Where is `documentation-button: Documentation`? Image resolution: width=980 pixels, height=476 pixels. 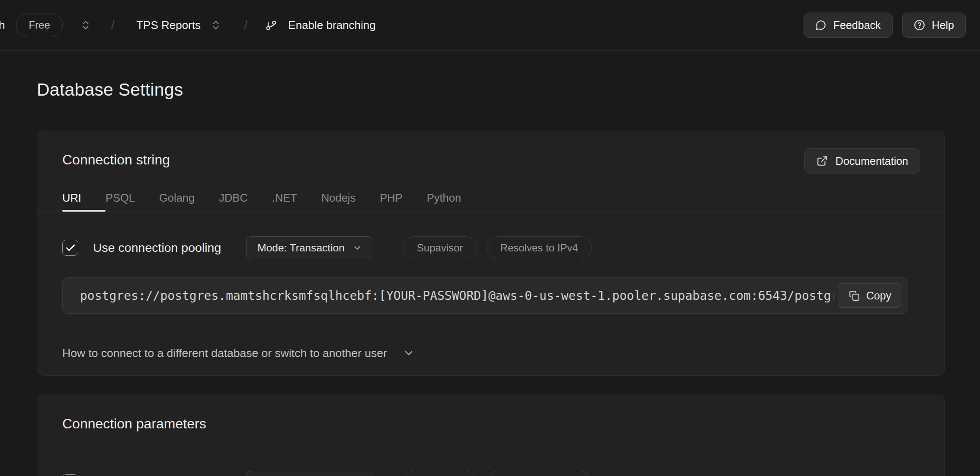 documentation-button: Documentation is located at coordinates (862, 161).